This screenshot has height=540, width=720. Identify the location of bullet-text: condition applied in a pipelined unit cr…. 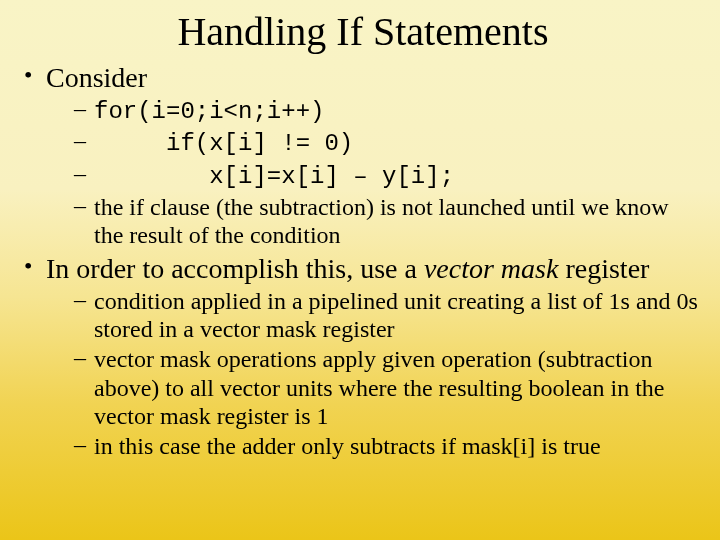
(396, 315).